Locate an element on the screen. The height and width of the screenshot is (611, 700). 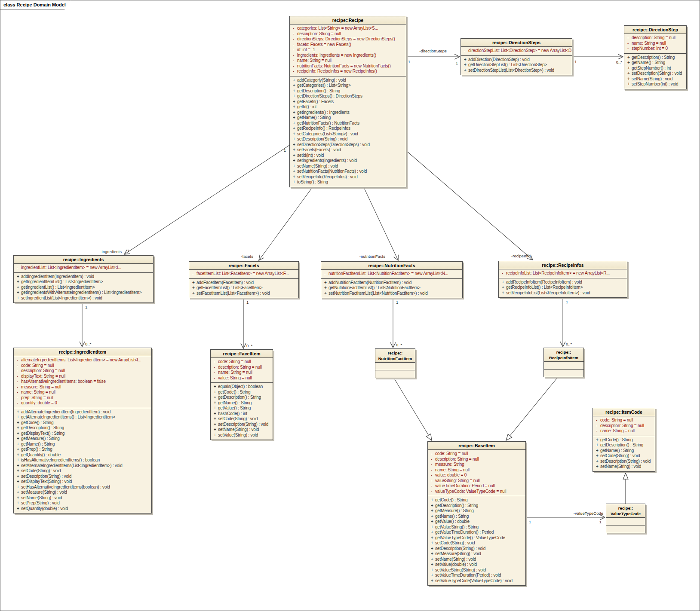
method-row: +getCategories() : List<String> is located at coordinates (348, 86).